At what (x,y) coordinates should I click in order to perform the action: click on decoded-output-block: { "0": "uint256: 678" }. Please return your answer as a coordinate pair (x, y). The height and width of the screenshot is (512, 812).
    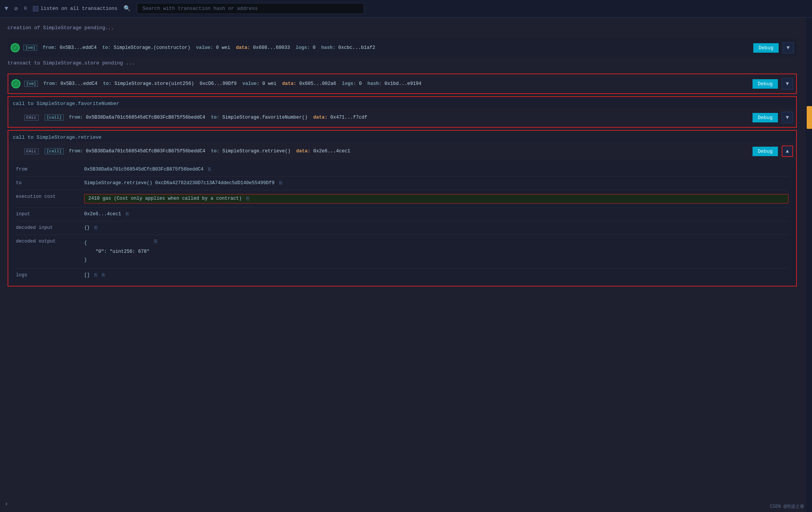
    Looking at the image, I should click on (117, 252).